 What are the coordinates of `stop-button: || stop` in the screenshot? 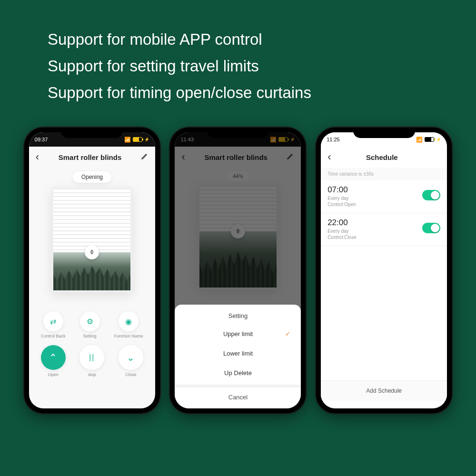 It's located at (92, 361).